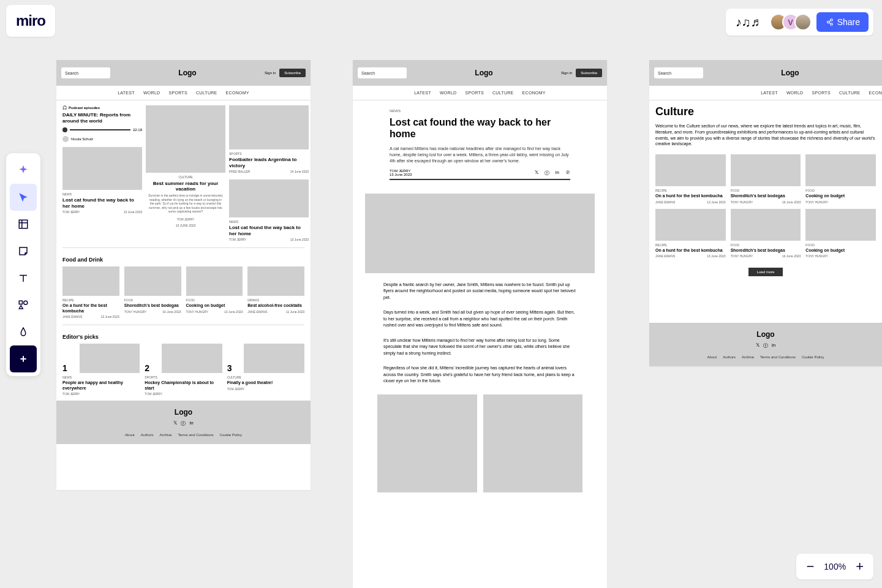  I want to click on food-card: RECIPE On a hunt for the best kombucha J…, so click(91, 293).